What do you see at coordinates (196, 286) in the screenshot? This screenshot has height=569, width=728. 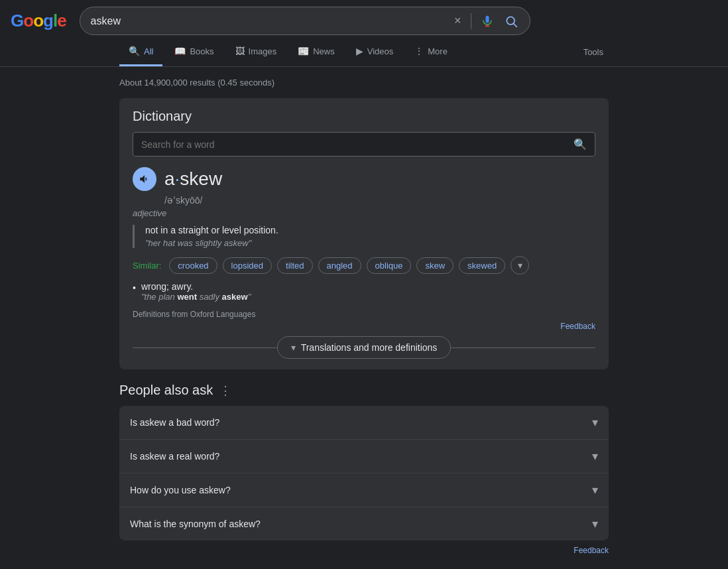 I see `definition-2-text: wrong; awry.` at bounding box center [196, 286].